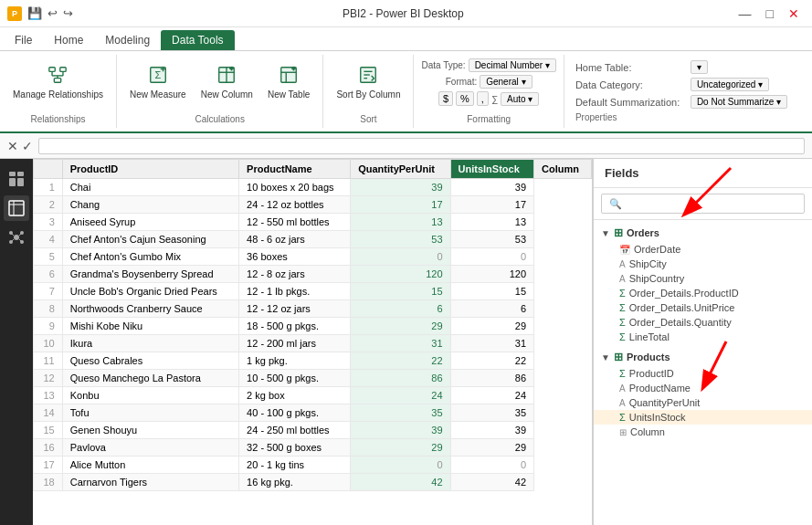 Image resolution: width=812 pixels, height=525 pixels. What do you see at coordinates (158, 80) in the screenshot?
I see `new-measure-button: Σ New Measure` at bounding box center [158, 80].